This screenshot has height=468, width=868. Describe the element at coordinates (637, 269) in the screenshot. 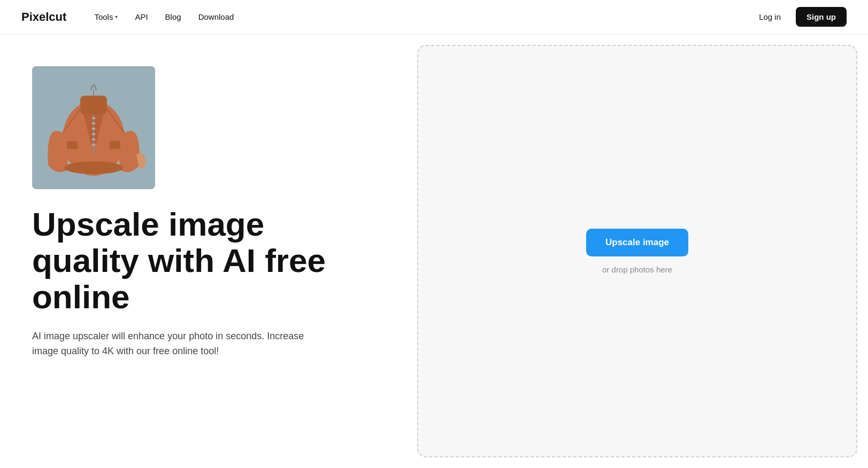

I see `drop-text: or drop photos here` at that location.